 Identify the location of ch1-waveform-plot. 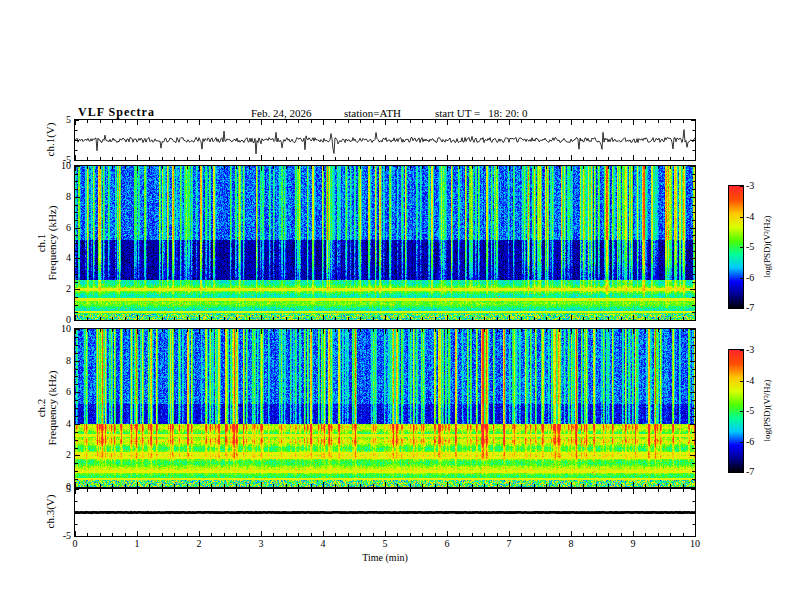
(385, 140).